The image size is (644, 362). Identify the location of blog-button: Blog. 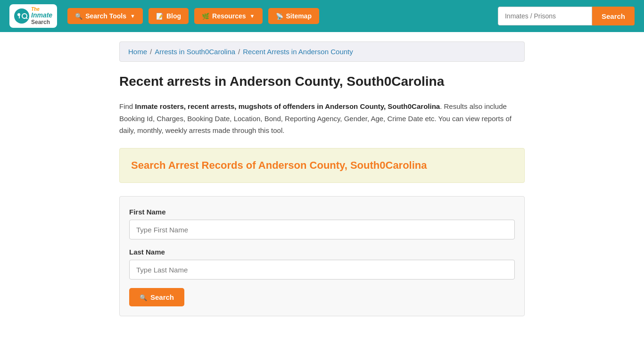
(169, 16).